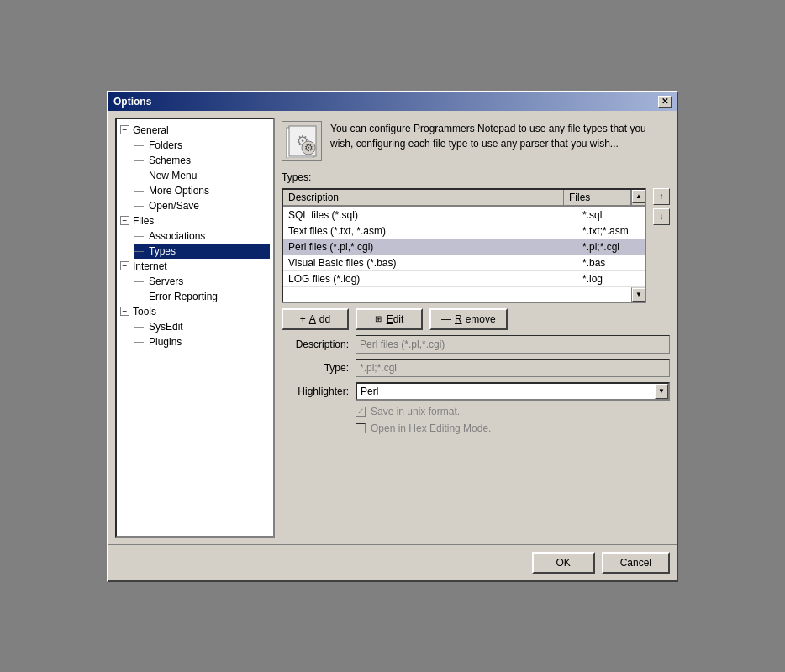 This screenshot has height=672, width=785. What do you see at coordinates (202, 327) in the screenshot?
I see `tree-item-sysedit: —SysEdit` at bounding box center [202, 327].